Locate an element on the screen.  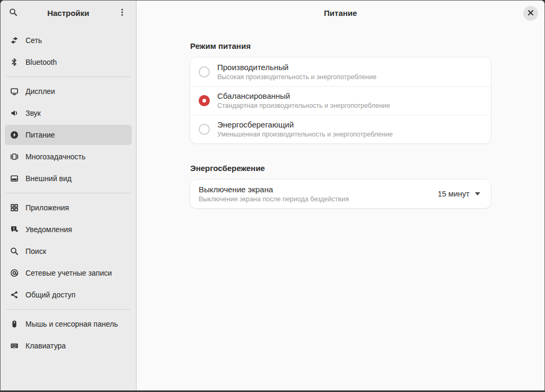
option-description: Высокая производительность и энергопотре… is located at coordinates (350, 78).